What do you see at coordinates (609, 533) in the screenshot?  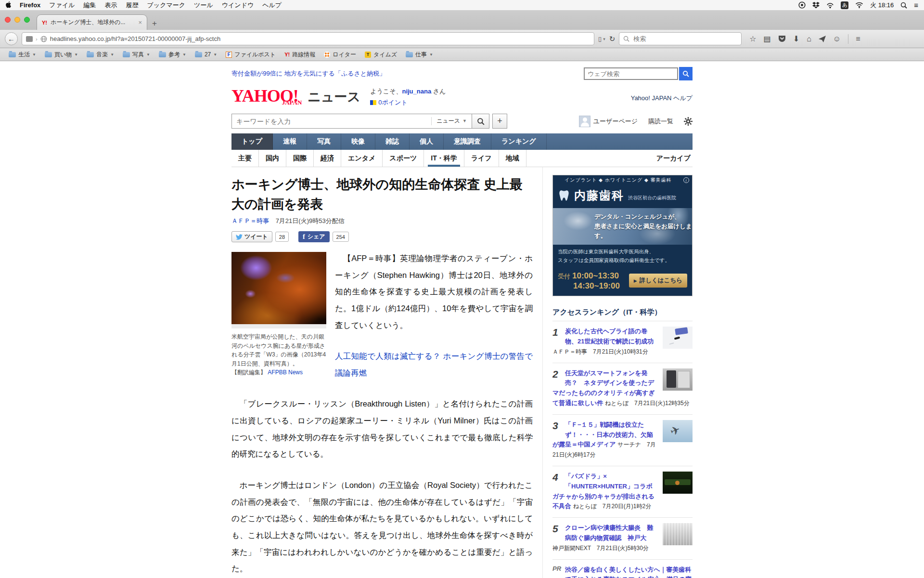 I see `ranking-link: クローン病や潰瘍性大腸炎 難病防ぐ腸内物質確認 神戸大` at bounding box center [609, 533].